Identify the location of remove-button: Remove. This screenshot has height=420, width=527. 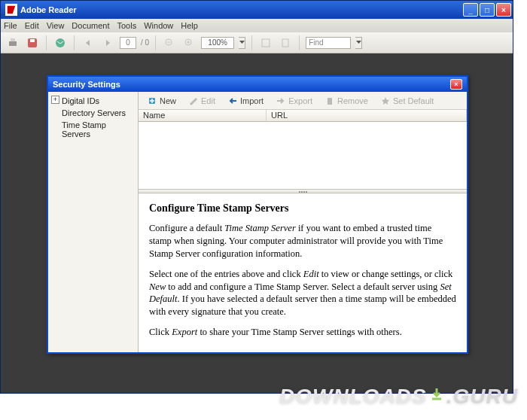
(346, 101).